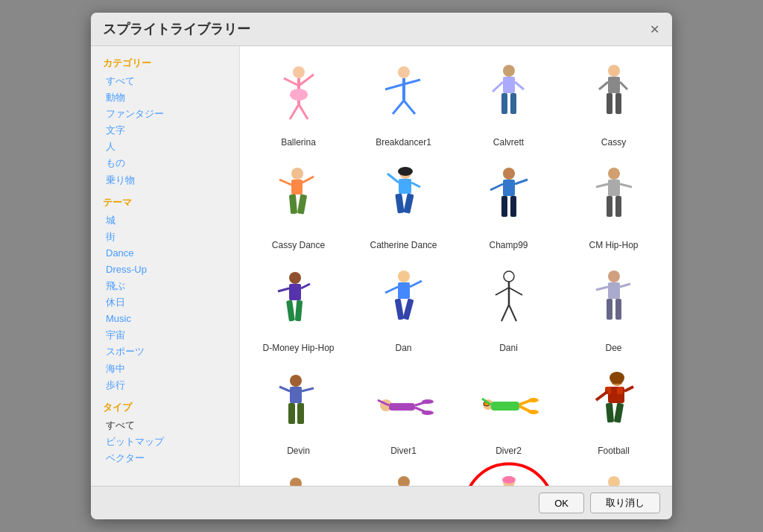 This screenshot has width=763, height=532. I want to click on dialog-title: スプライトライブラリー, so click(177, 29).